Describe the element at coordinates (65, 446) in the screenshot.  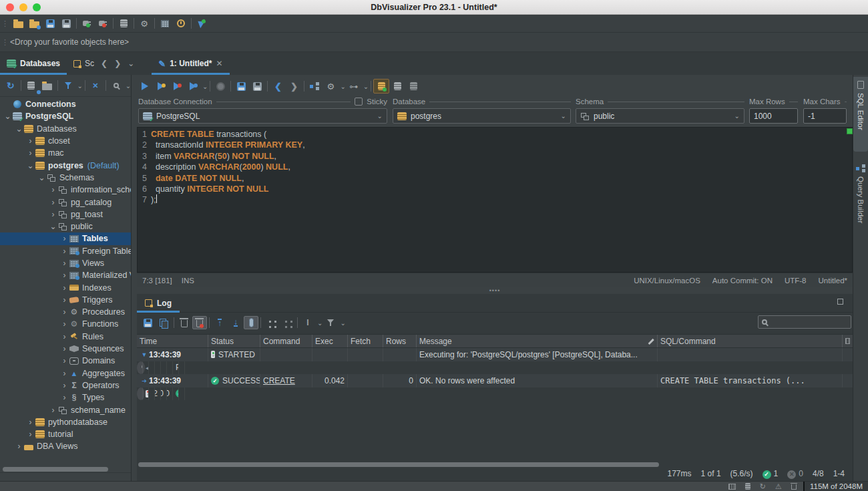
I see `tree-item-dba-views: ›DBA Views` at that location.